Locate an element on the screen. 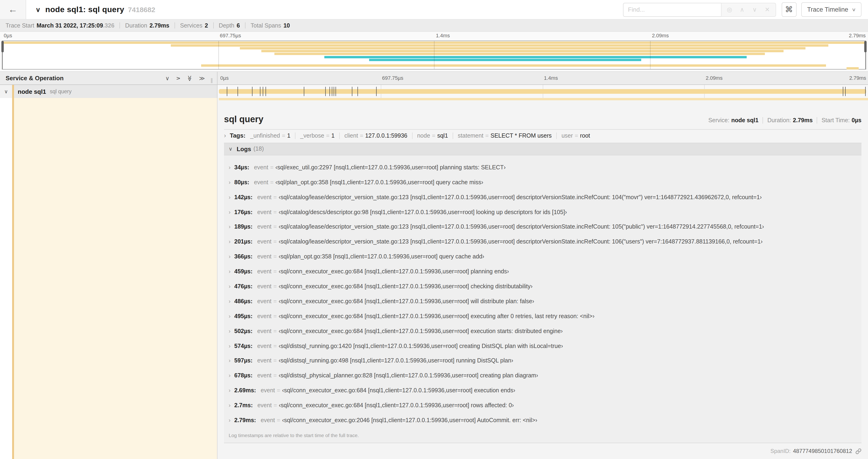  log-row: ›142µs:event=‹sql/catalog/lease/descript… is located at coordinates (543, 197).